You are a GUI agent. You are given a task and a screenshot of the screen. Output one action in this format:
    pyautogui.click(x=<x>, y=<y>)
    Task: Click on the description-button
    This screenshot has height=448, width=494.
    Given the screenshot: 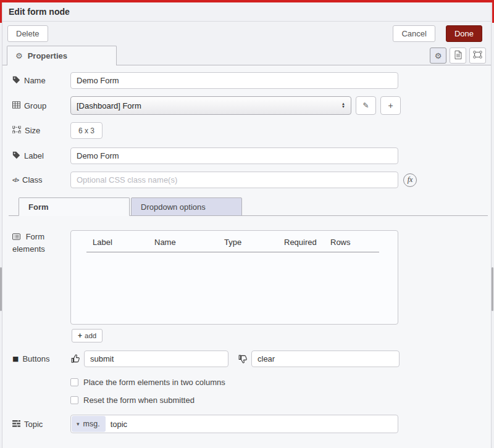 What is the action you would take?
    pyautogui.click(x=458, y=56)
    